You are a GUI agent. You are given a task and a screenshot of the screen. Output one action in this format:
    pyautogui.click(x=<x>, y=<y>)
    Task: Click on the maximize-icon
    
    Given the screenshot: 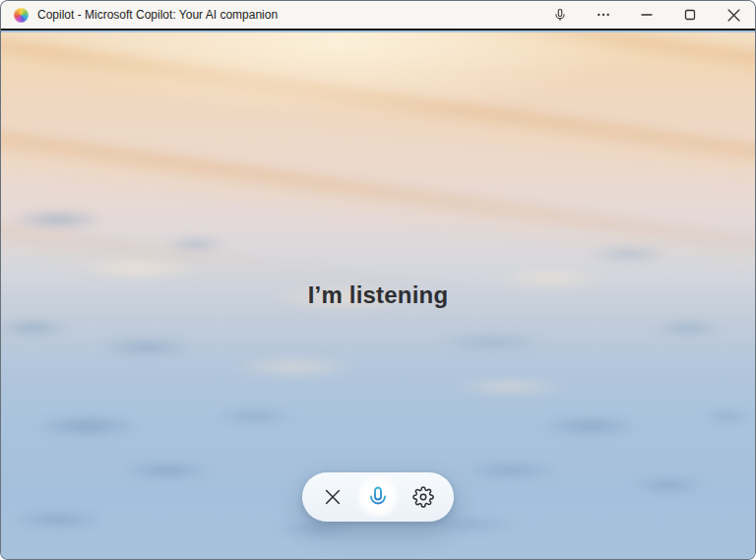 What is the action you would take?
    pyautogui.click(x=690, y=15)
    